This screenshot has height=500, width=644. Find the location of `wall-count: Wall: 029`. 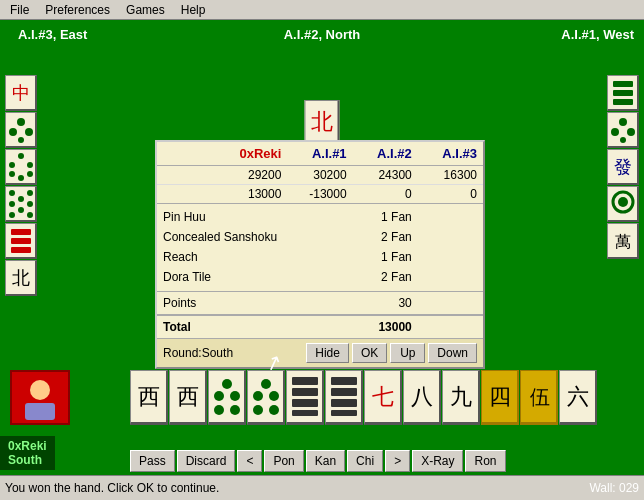

wall-count: Wall: 029 is located at coordinates (614, 488).